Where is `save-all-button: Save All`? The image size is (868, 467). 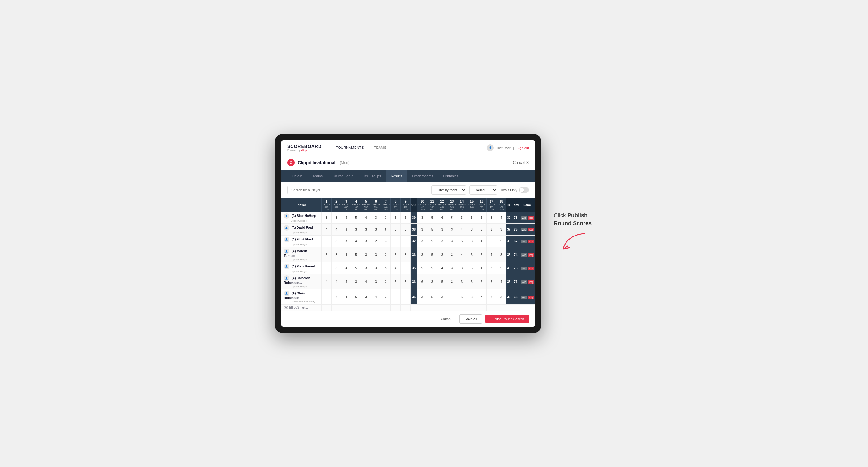 save-all-button: Save All is located at coordinates (471, 319).